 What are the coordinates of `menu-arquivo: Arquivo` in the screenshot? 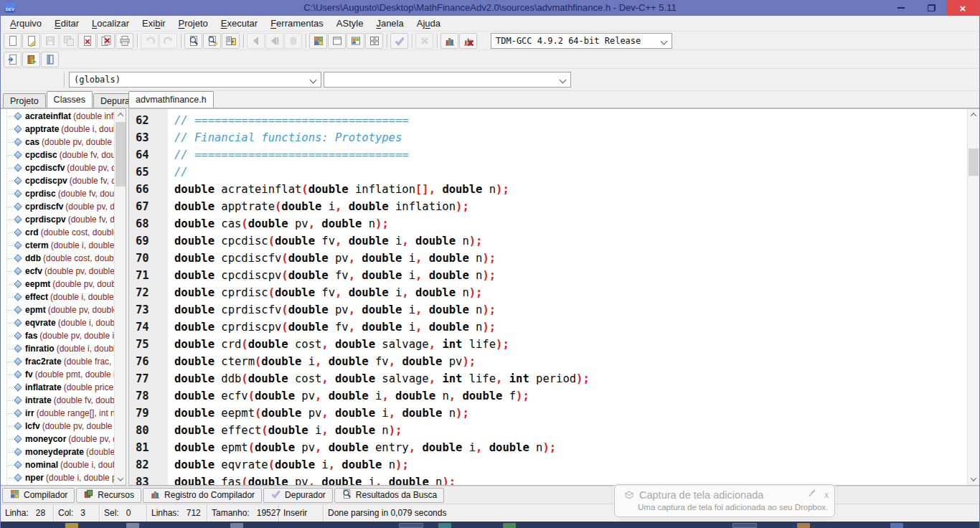 It's located at (26, 23).